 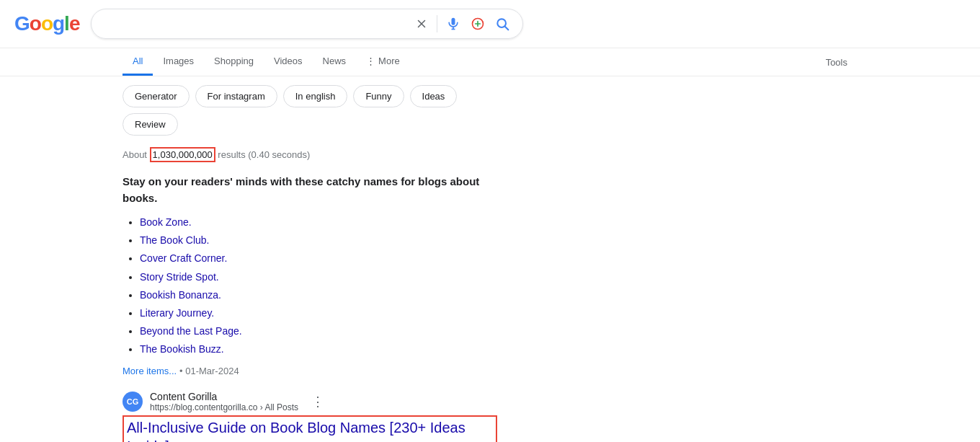 I want to click on tab-news: News, so click(x=334, y=62).